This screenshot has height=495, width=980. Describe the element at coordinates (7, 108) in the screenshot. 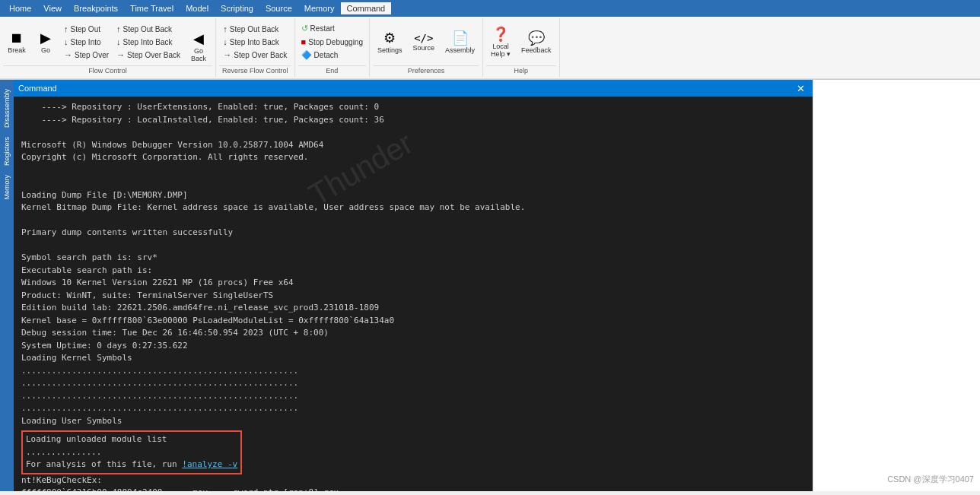

I see `sidebar-disassembly: Disassembly` at that location.